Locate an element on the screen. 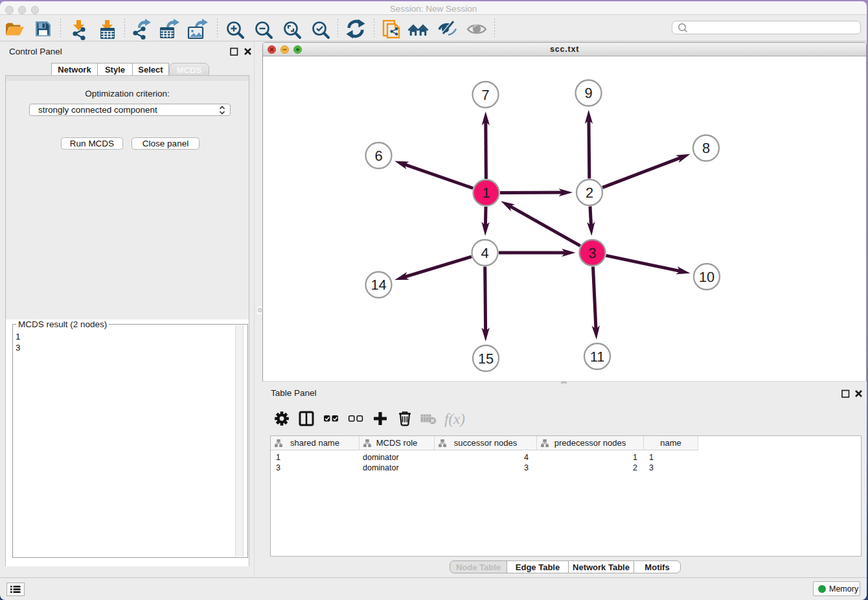 This screenshot has width=868, height=600. svg-text: 14 is located at coordinates (378, 285).